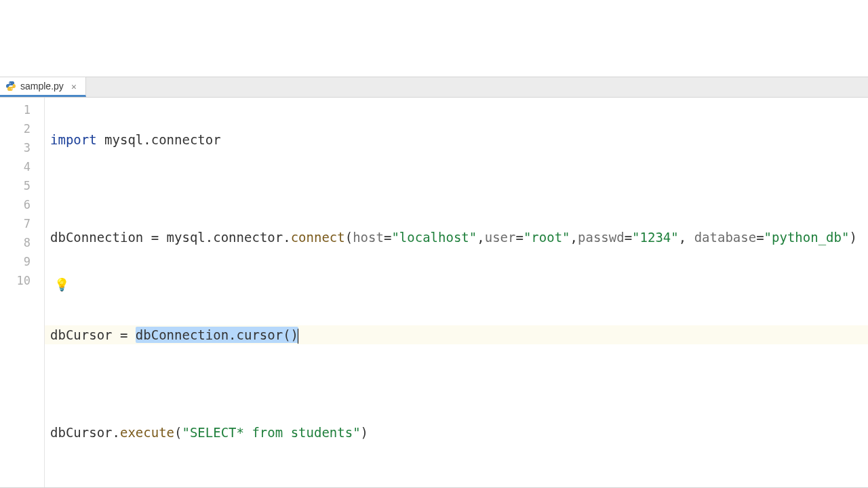  Describe the element at coordinates (11, 86) in the screenshot. I see `python-file-icon` at that location.